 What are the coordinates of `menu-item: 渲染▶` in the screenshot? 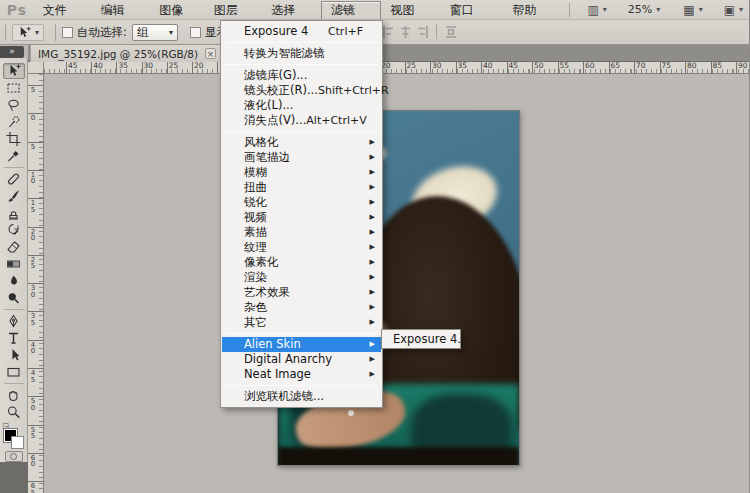 It's located at (302, 278).